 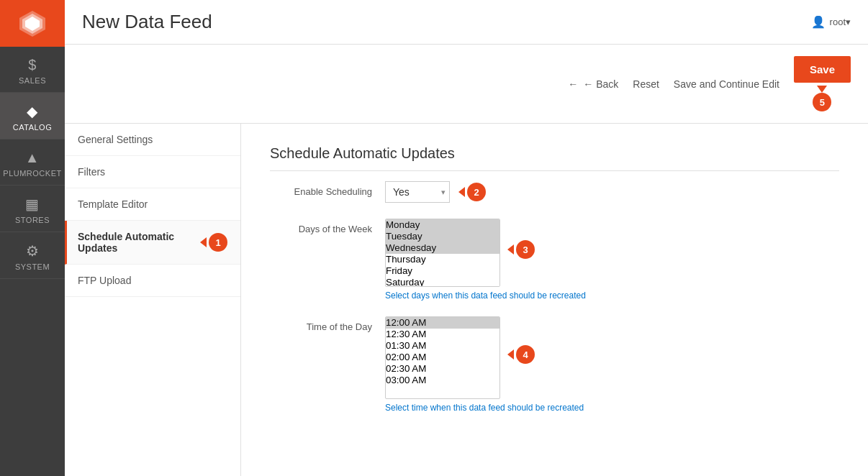 What do you see at coordinates (218, 242) in the screenshot?
I see `annotation-badge-1: 1` at bounding box center [218, 242].